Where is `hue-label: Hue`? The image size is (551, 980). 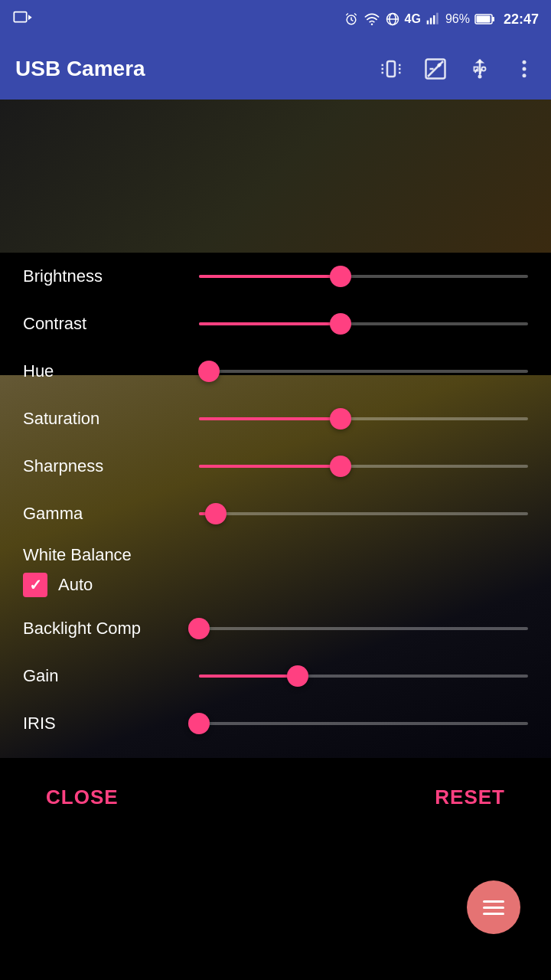 hue-label: Hue is located at coordinates (111, 371).